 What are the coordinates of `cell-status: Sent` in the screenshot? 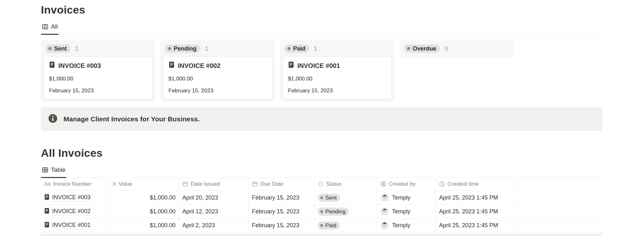 It's located at (346, 198).